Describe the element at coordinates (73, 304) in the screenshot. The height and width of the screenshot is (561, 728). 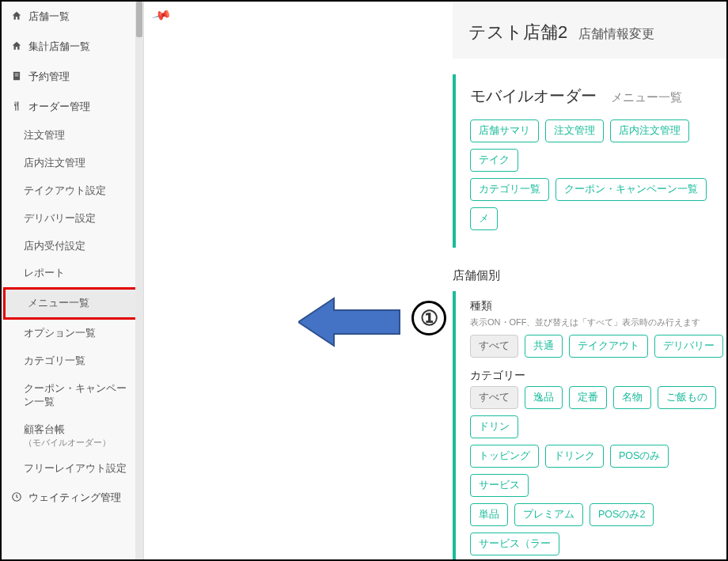
I see `sidebar-sub-menu-list: メニュー一覧` at that location.